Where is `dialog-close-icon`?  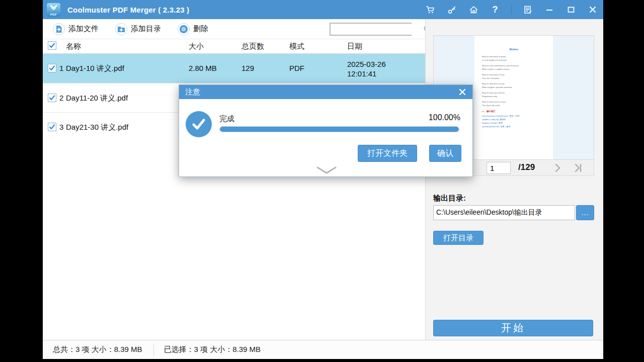
dialog-close-icon is located at coordinates (462, 92).